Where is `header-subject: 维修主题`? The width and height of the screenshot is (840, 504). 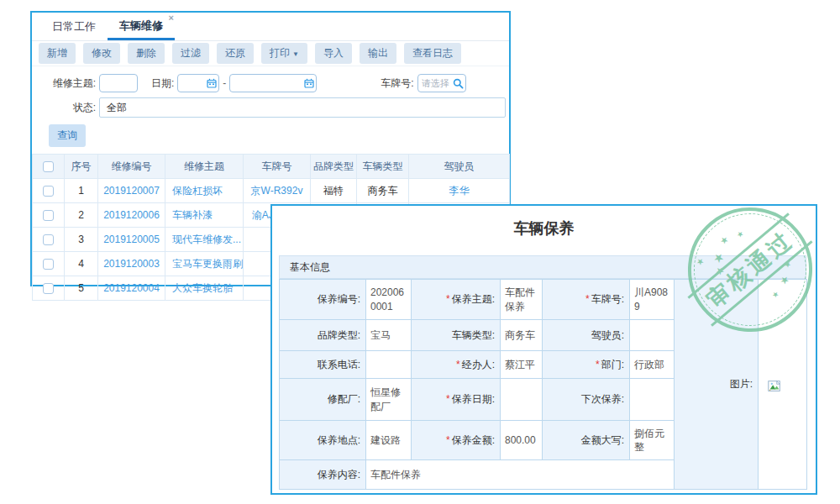 header-subject: 维修主题 is located at coordinates (205, 166).